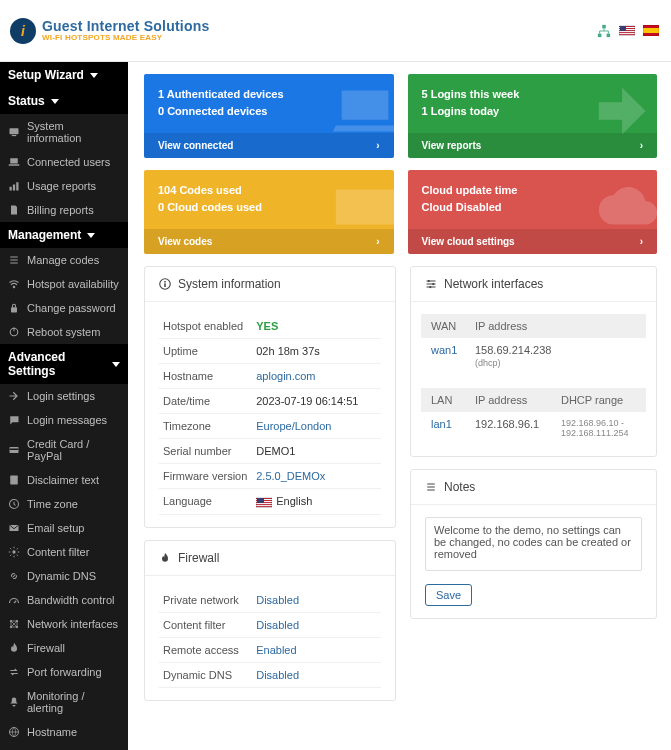 The height and width of the screenshot is (750, 671). Describe the element at coordinates (14, 210) in the screenshot. I see `doc-icon` at that location.